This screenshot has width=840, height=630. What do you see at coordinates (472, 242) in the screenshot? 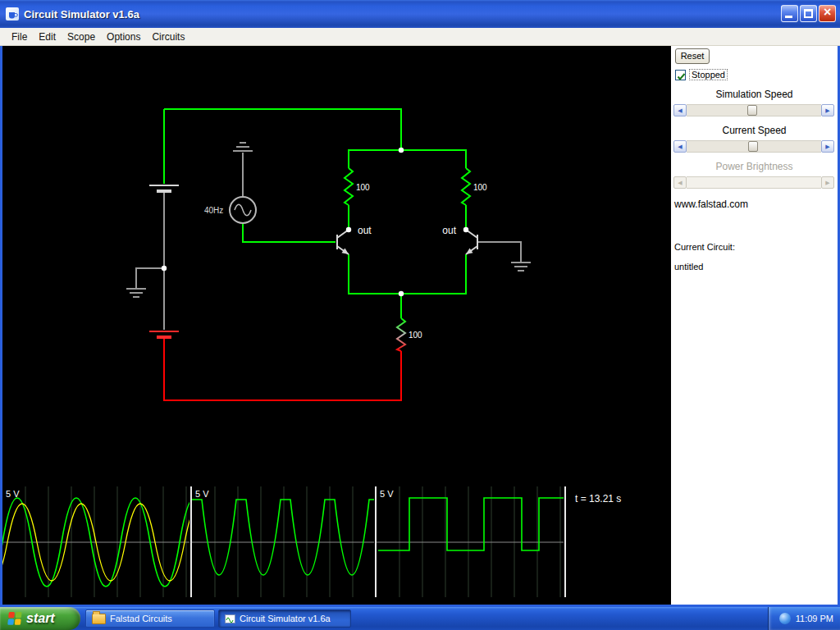
I see `transistor-right` at bounding box center [472, 242].